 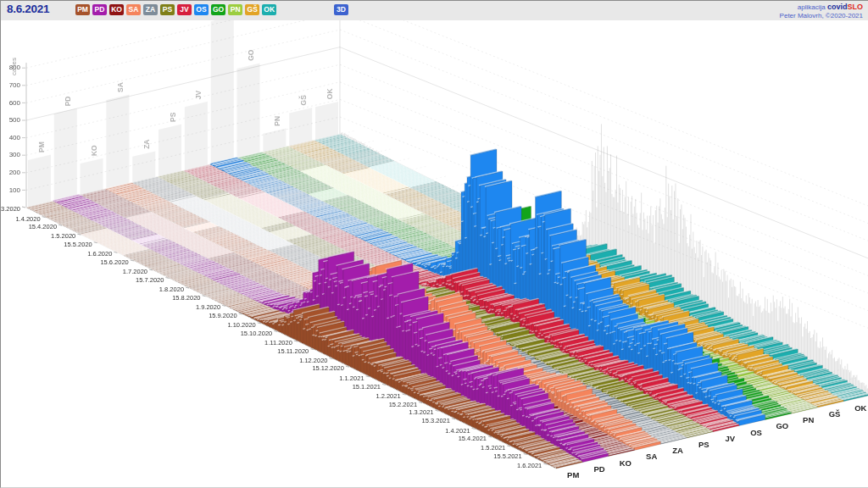 I want to click on region-button-gš: GŠ, so click(x=253, y=10).